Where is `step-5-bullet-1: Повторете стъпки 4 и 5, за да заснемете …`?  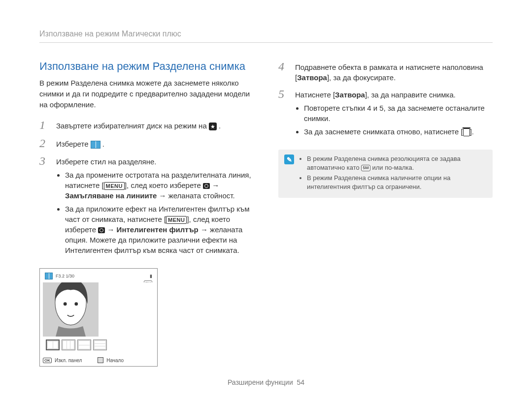 step-5-bullet-1: Повторете стъпки 4 и 5, за да заснемете … is located at coordinates (398, 113).